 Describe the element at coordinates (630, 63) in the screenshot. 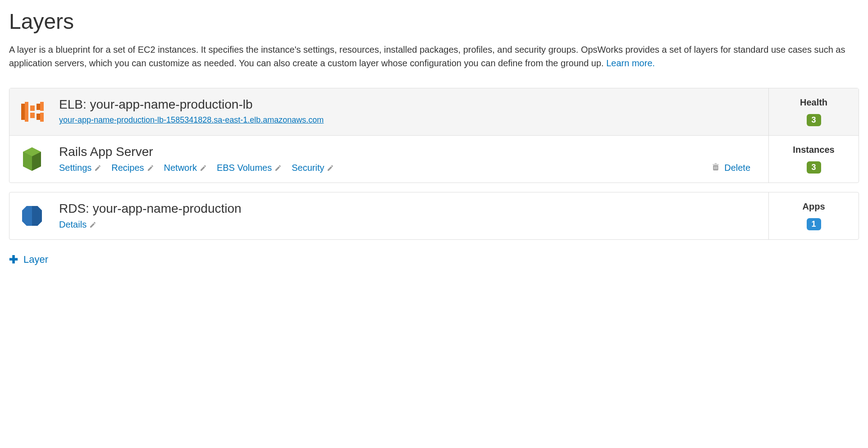

I see `learn-more-link: Learn more.` at that location.